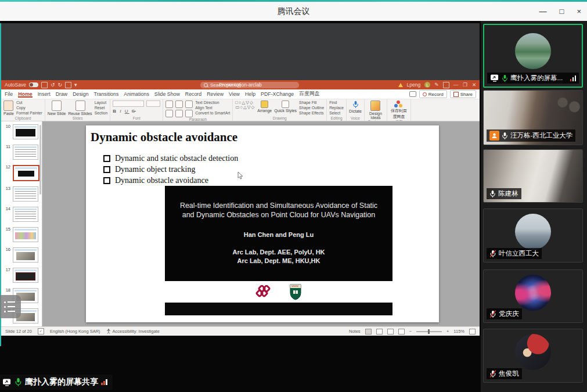 Image resolution: width=587 pixels, height=392 pixels. Describe the element at coordinates (213, 102) in the screenshot. I see `text-direction-button: Text Direction` at that location.